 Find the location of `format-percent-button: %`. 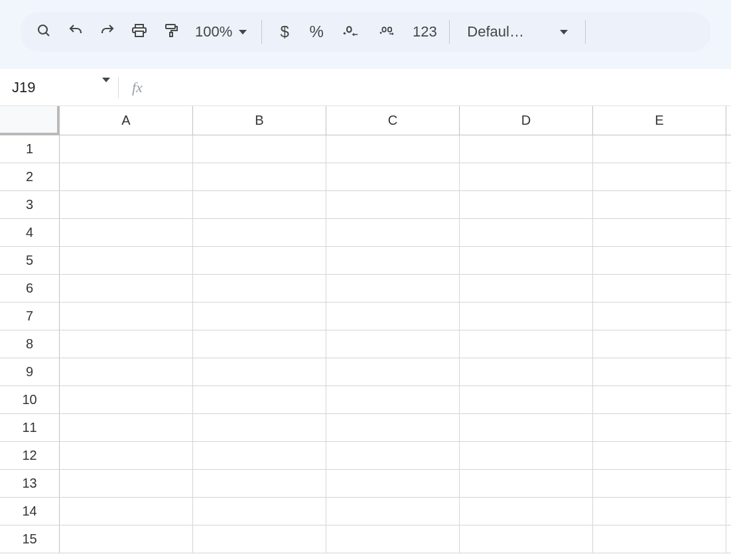

format-percent-button: % is located at coordinates (316, 32).